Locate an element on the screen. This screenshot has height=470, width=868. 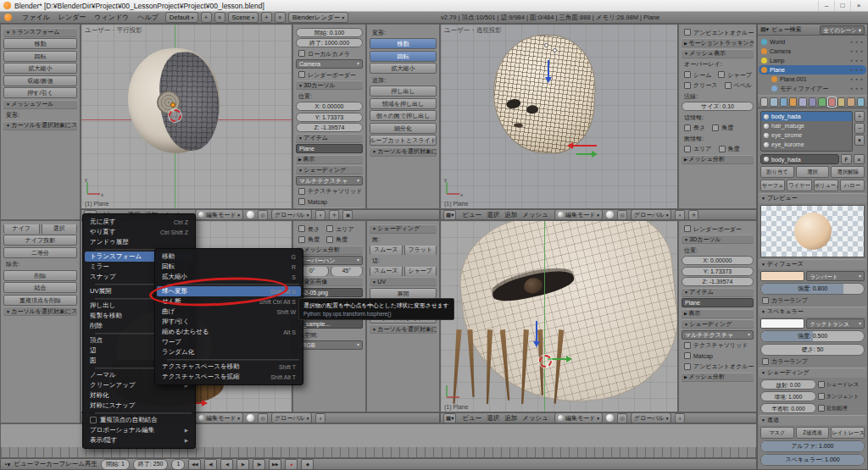
outliner-scope-dropdown: 全てのシーン ▾ is located at coordinates (843, 30).